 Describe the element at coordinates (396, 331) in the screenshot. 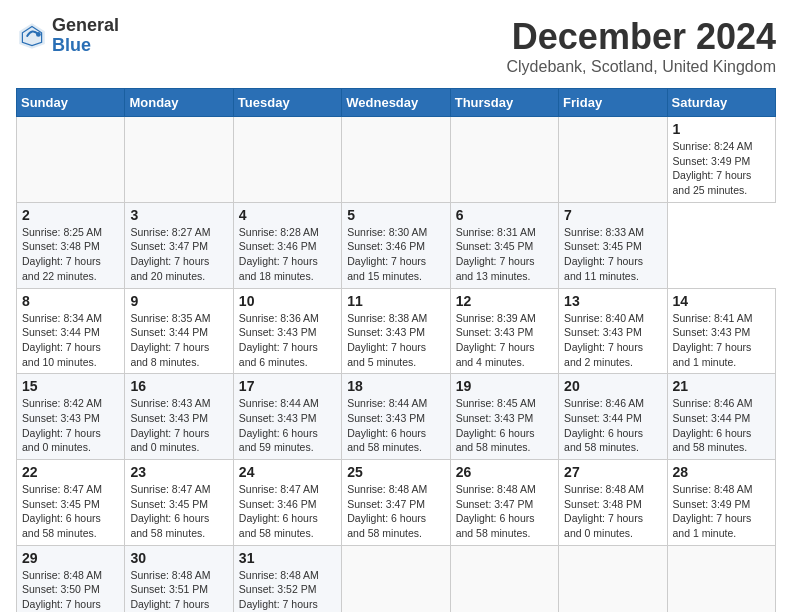

I see `calendar-week-3: 8 Sunrise: 8:34 AM Sunset: 3:44 PM Dayli…` at that location.